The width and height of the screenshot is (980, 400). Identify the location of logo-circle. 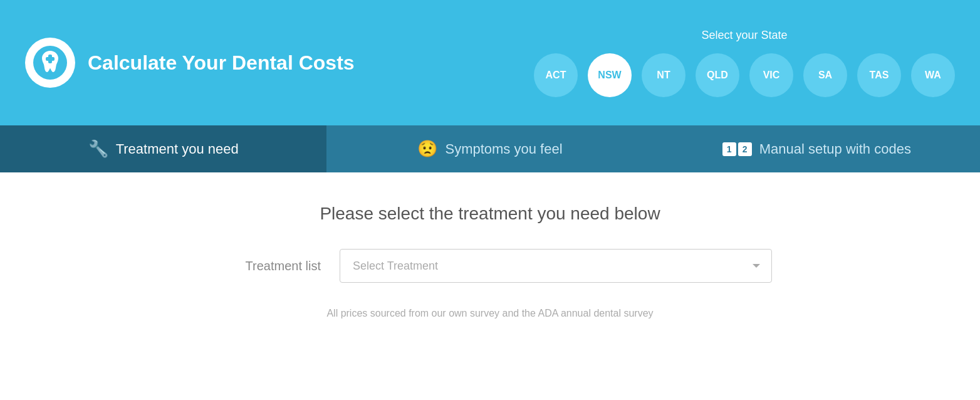
(50, 63).